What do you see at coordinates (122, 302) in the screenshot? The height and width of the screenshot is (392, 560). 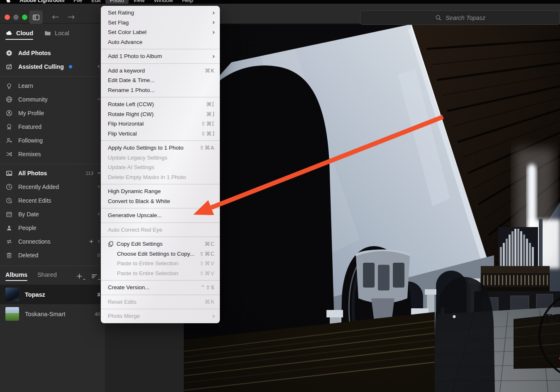 I see `menu-item-label: Reset Edits` at bounding box center [122, 302].